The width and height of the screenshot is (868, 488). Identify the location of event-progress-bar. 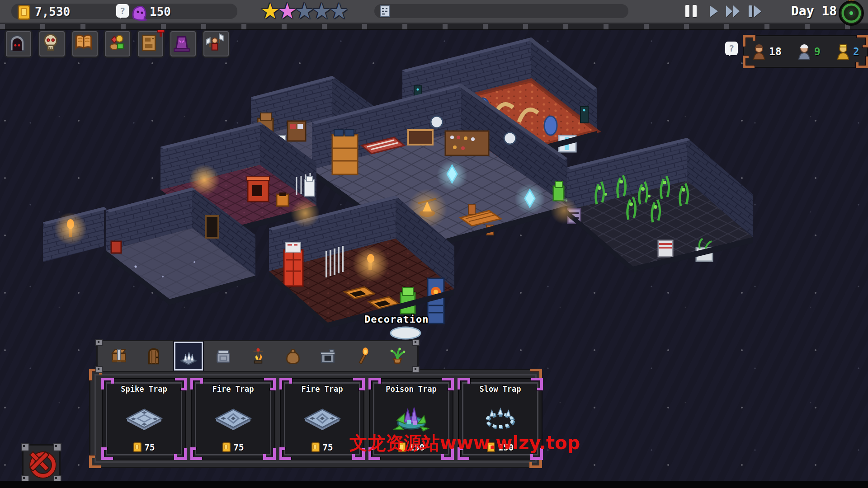
(501, 11).